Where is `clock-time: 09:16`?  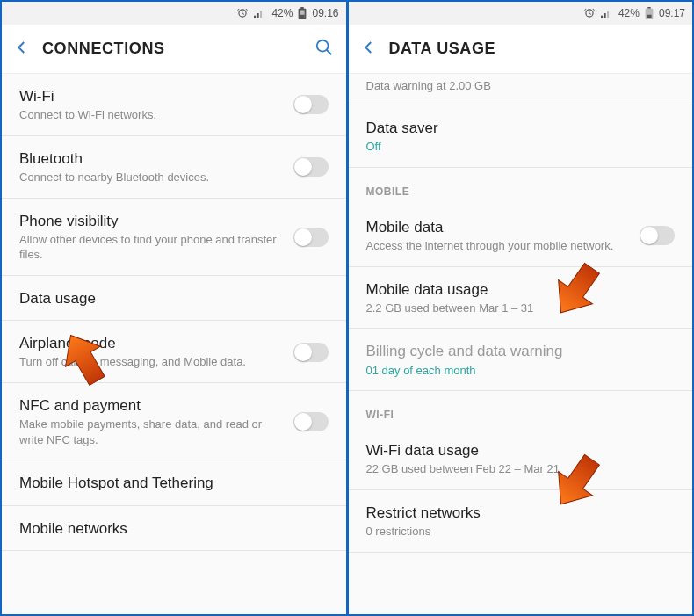
clock-time: 09:16 is located at coordinates (325, 13).